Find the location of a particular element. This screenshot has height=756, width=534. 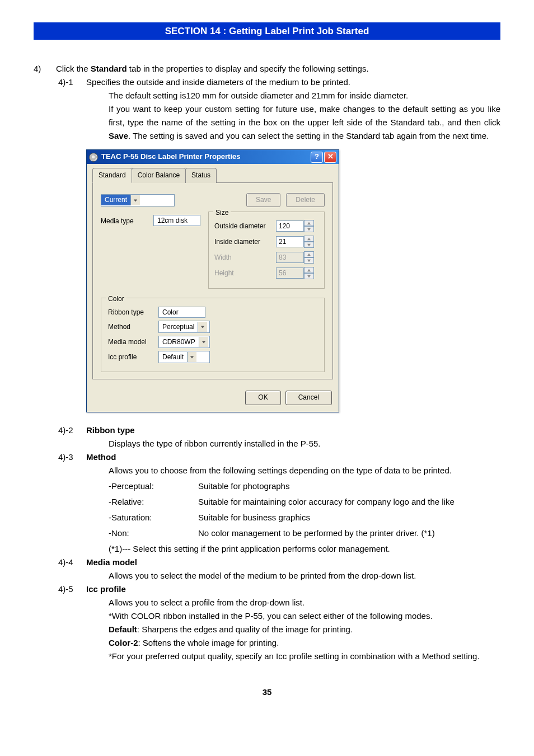

dialog-titlebar: TEAC P-55 Disc Label Printer Properties … is located at coordinates (213, 157).